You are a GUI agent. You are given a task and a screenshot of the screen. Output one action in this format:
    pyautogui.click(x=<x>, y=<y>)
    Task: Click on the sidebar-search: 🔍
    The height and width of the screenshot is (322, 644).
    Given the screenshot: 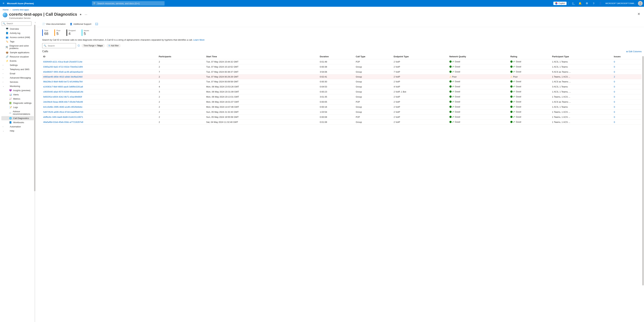 What is the action you would take?
    pyautogui.click(x=16, y=23)
    